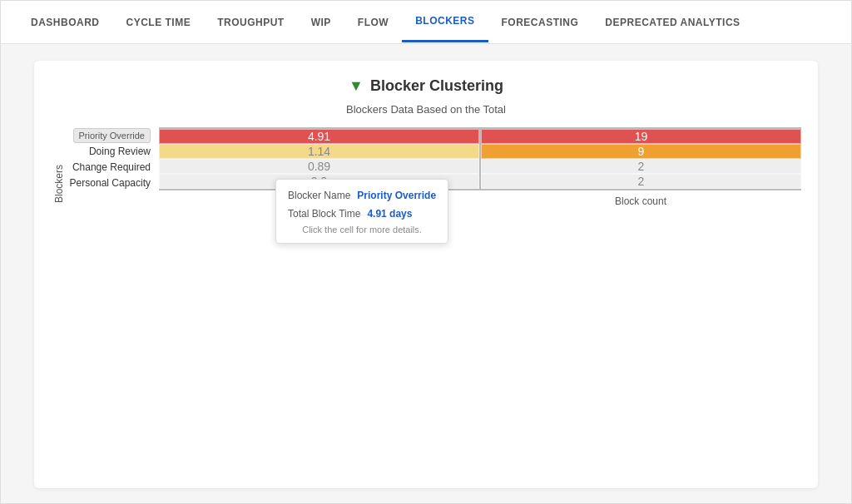  What do you see at coordinates (362, 230) in the screenshot?
I see `tooltip-hint: Click the cell for more details.` at bounding box center [362, 230].